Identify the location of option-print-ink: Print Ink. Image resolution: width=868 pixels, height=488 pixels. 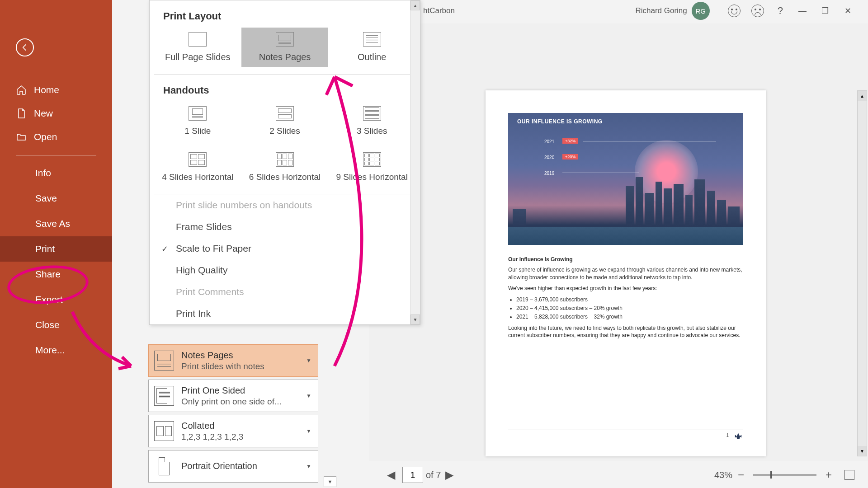
(285, 314).